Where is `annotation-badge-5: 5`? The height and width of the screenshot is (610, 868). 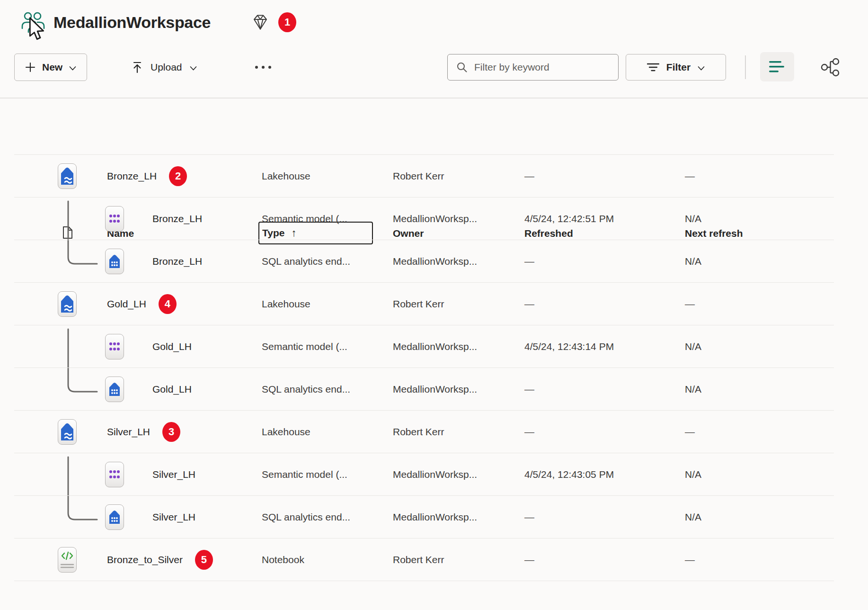
annotation-badge-5: 5 is located at coordinates (204, 560).